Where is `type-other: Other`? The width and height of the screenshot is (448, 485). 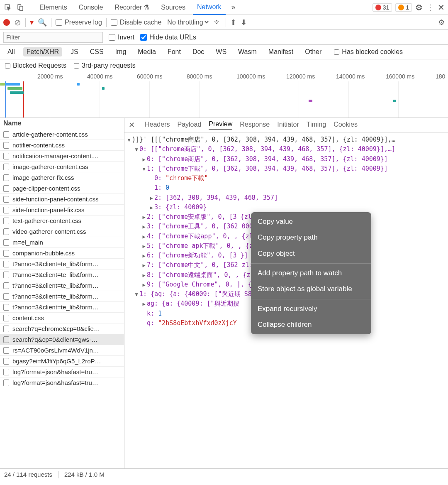
type-other: Other is located at coordinates (313, 52).